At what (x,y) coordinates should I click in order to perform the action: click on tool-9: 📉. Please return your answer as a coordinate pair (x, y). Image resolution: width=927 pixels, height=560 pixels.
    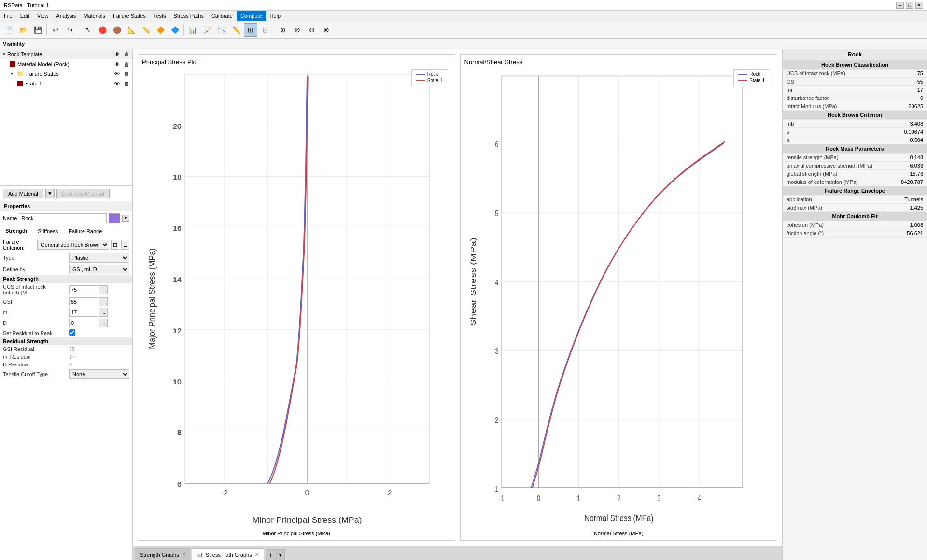
    Looking at the image, I should click on (222, 30).